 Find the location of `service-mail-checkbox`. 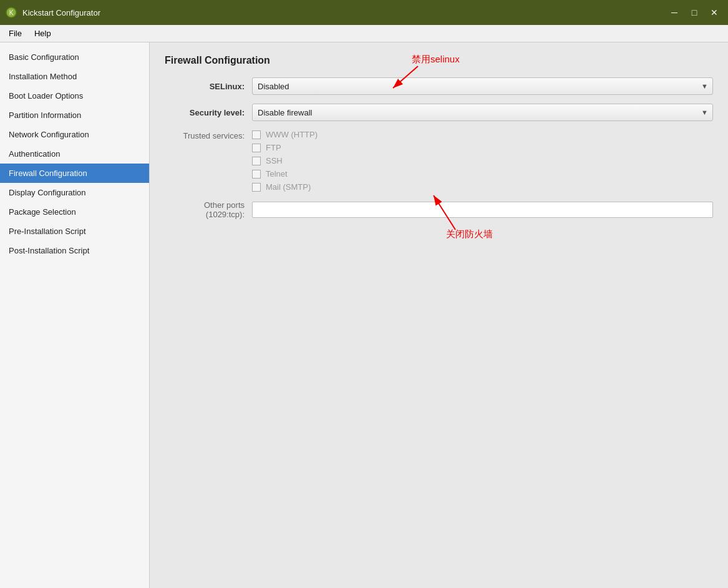

service-mail-checkbox is located at coordinates (256, 187).